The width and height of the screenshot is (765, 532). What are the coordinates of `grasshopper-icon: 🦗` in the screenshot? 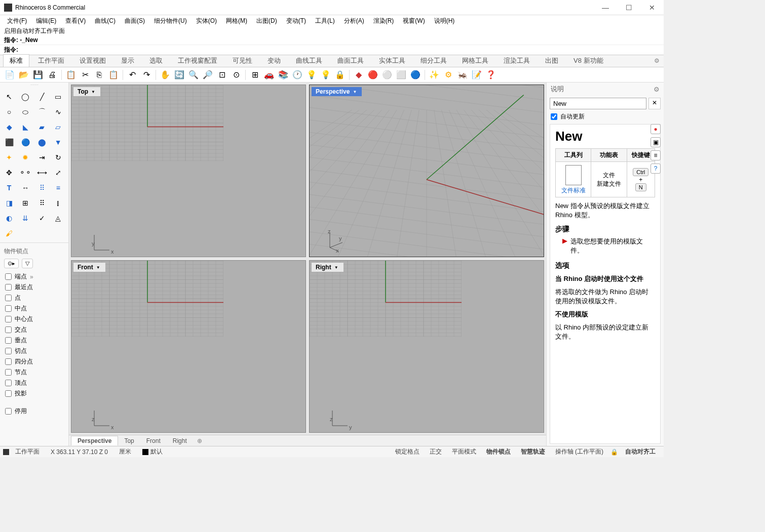 It's located at (463, 75).